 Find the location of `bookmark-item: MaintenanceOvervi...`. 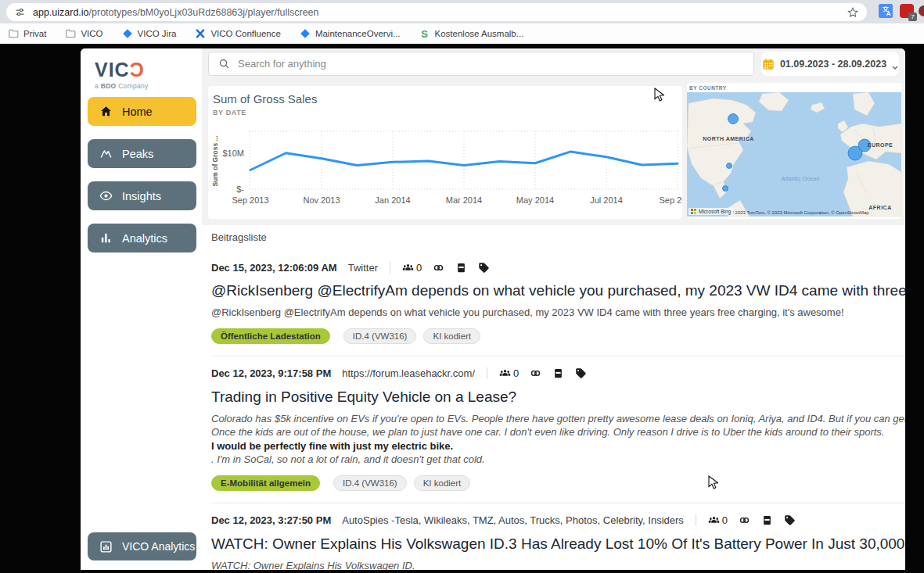

bookmark-item: MaintenanceOvervi... is located at coordinates (351, 34).